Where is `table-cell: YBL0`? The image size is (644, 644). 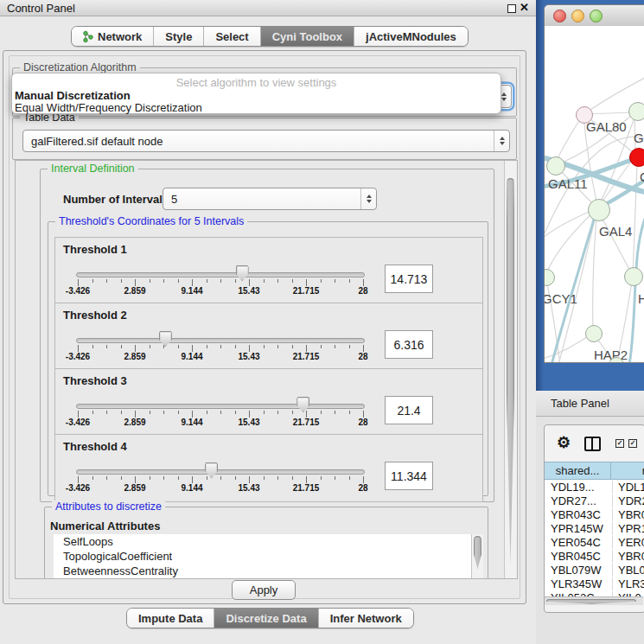 table-cell: YBL0 is located at coordinates (628, 571).